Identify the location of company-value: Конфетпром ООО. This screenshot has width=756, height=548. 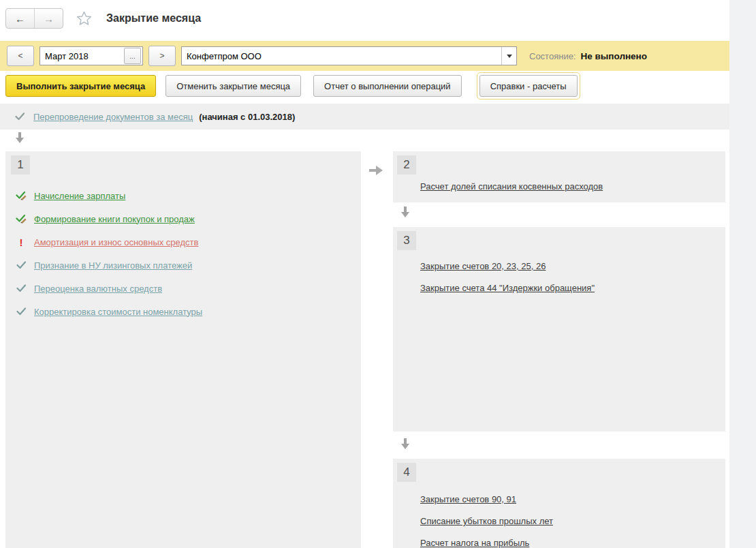
(342, 56).